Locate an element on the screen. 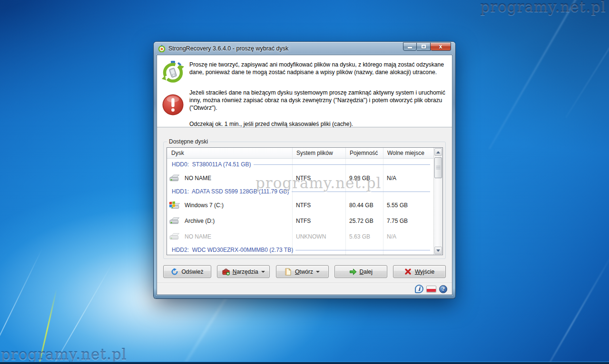  windows-icon is located at coordinates (175, 205).